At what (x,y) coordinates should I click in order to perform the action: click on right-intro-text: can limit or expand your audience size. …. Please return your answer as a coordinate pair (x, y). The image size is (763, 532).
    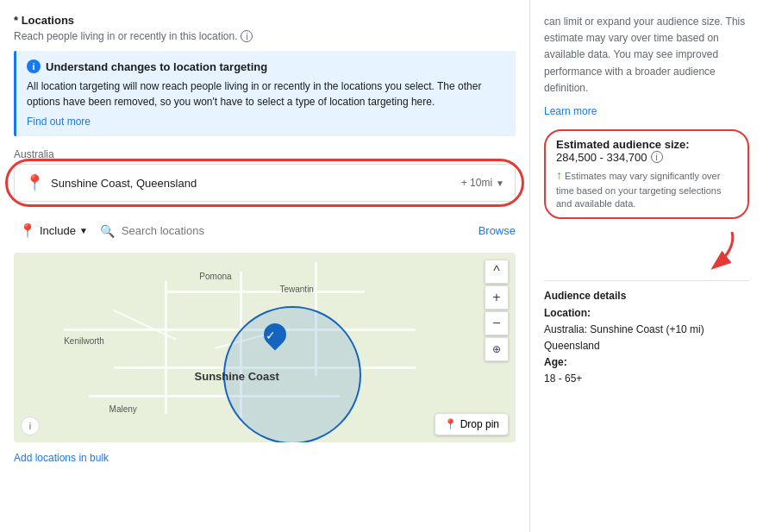
    Looking at the image, I should click on (647, 55).